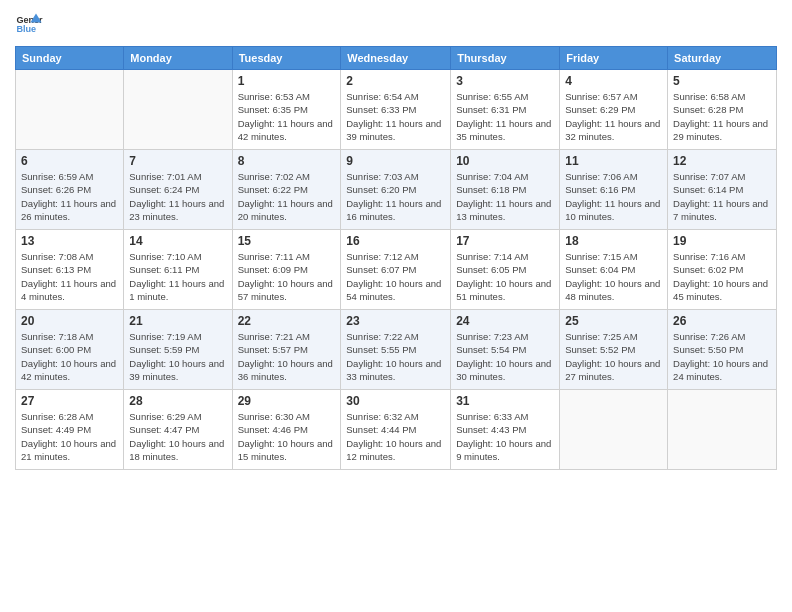 This screenshot has width=792, height=612. What do you see at coordinates (614, 321) in the screenshot?
I see `day-number: 25` at bounding box center [614, 321].